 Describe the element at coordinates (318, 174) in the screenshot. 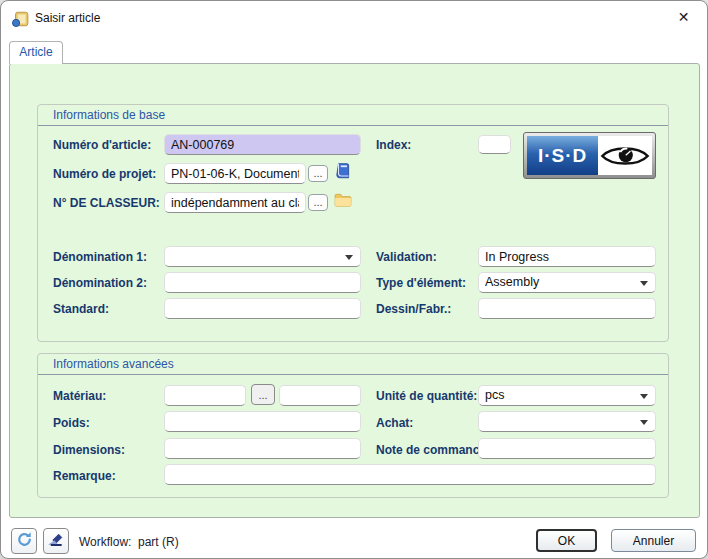

I see `projet-browse-button: ...` at that location.